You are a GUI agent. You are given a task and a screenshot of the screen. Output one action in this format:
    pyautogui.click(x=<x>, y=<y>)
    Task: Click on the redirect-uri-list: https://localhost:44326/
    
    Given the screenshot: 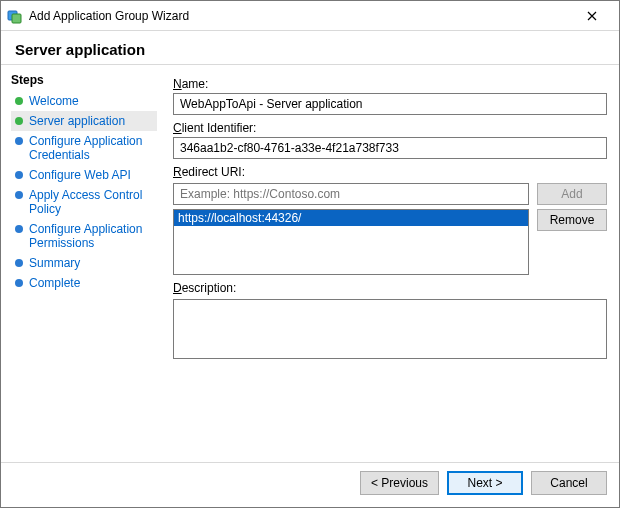 What is the action you would take?
    pyautogui.click(x=351, y=242)
    